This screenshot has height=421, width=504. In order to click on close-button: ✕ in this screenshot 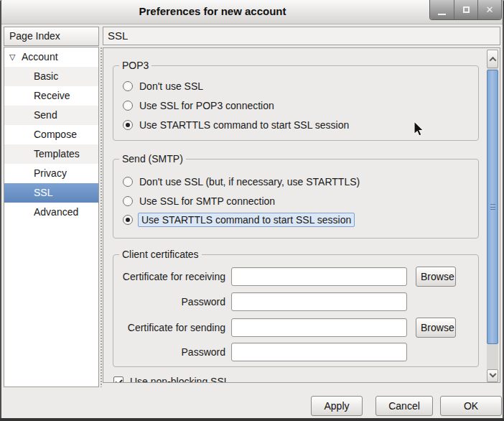, I will do `click(490, 10)`.